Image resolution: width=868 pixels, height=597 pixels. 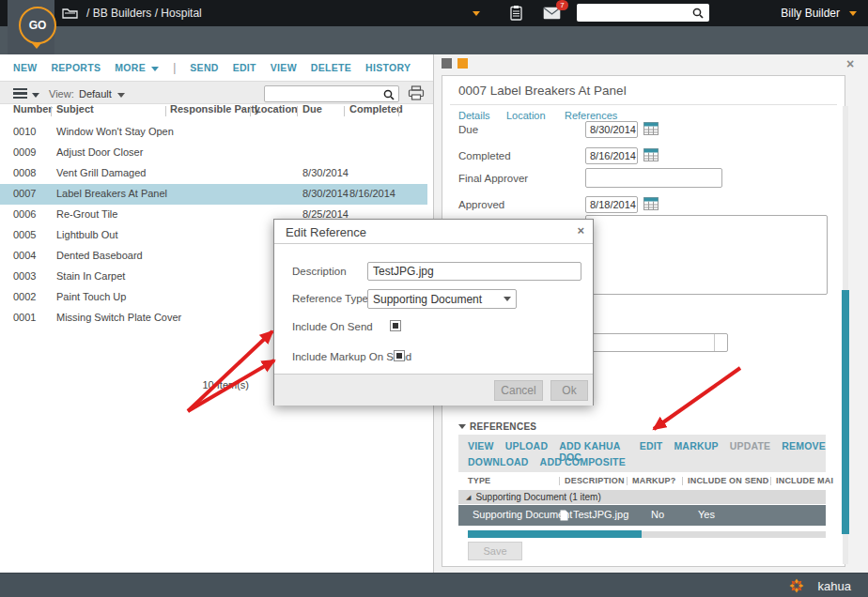 I want to click on detail-combo-icon, so click(x=721, y=343).